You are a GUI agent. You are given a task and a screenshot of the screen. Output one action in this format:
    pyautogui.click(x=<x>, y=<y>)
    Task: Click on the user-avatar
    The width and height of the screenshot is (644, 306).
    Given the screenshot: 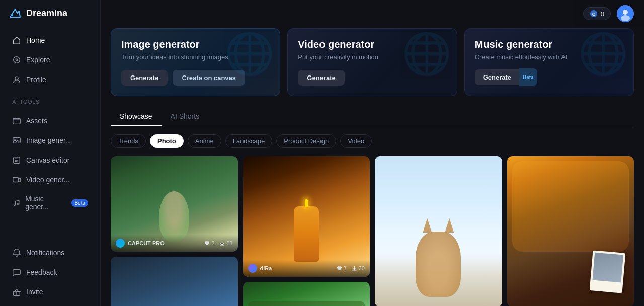 What is the action you would take?
    pyautogui.click(x=625, y=14)
    